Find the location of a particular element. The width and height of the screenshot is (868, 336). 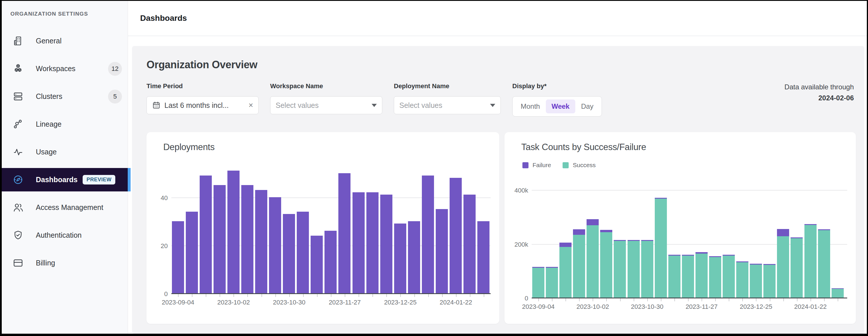

deployment-name-placeholder: Select values is located at coordinates (421, 105).